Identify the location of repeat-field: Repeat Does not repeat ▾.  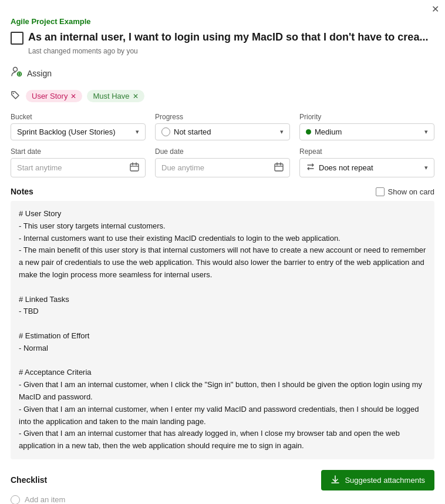
(367, 162).